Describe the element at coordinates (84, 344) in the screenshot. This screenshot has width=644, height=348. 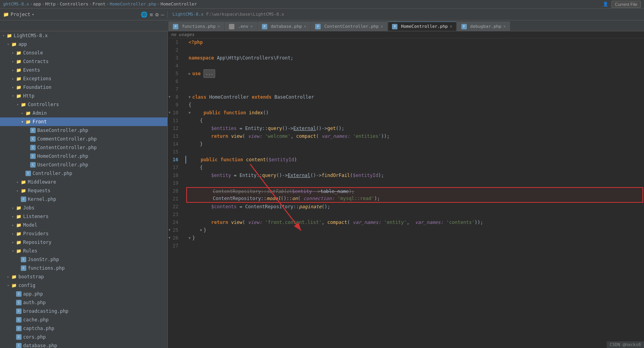
I see `sidebar-item-database-php: ▸ C database.php` at that location.